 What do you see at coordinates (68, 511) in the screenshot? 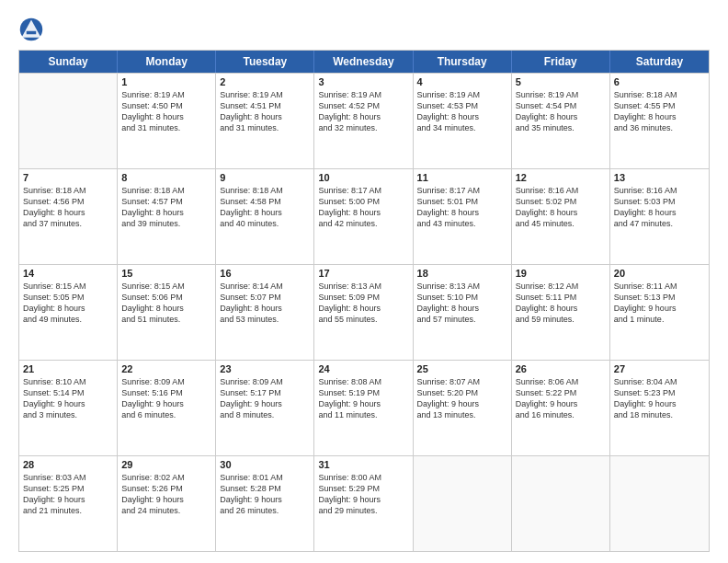
I see `daylight-text-cont: and 21 minutes.` at bounding box center [68, 511].